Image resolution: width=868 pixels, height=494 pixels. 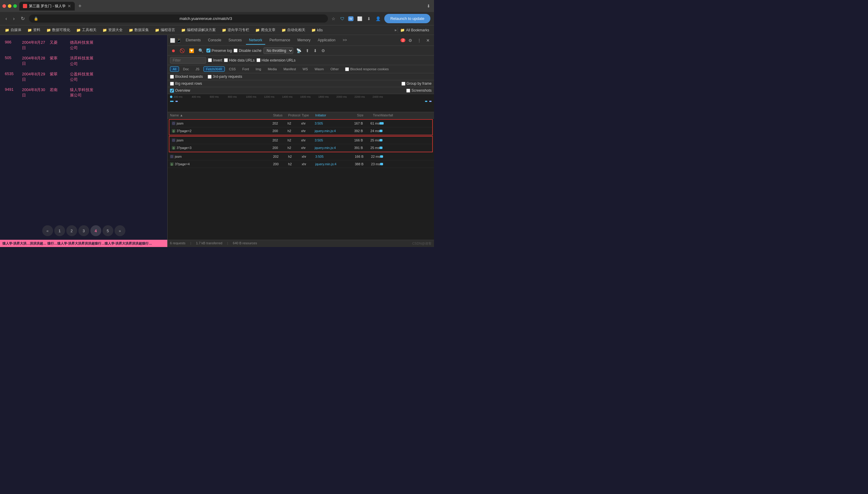 What do you see at coordinates (407, 18) in the screenshot?
I see `relaunch-button: Relaunch to update` at bounding box center [407, 18].